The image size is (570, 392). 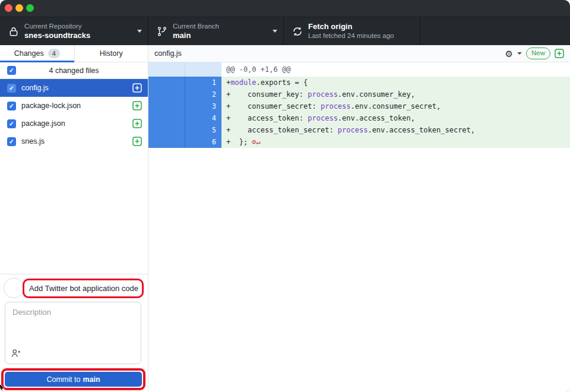 I want to click on select-all-checkbox, so click(x=12, y=70).